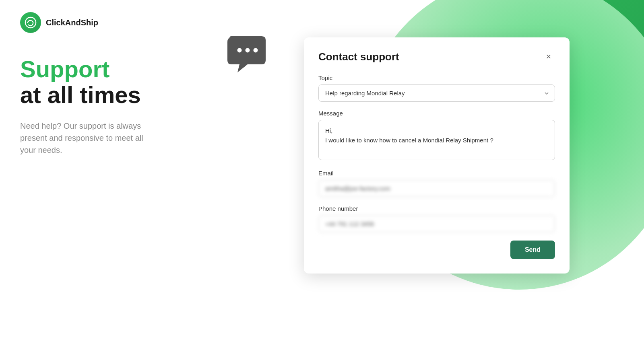  Describe the element at coordinates (437, 183) in the screenshot. I see `email-group: Email` at that location.